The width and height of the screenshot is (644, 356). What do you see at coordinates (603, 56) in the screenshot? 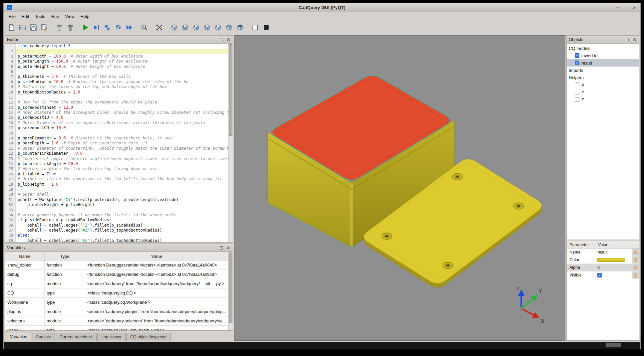
I see `tree-item-lowerlid: lowerLid` at bounding box center [603, 56].